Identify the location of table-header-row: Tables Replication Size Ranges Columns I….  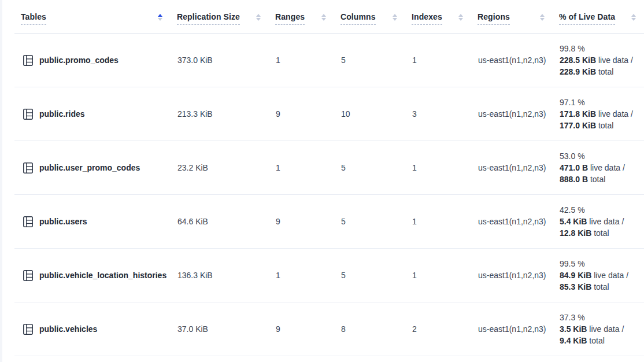
(330, 17).